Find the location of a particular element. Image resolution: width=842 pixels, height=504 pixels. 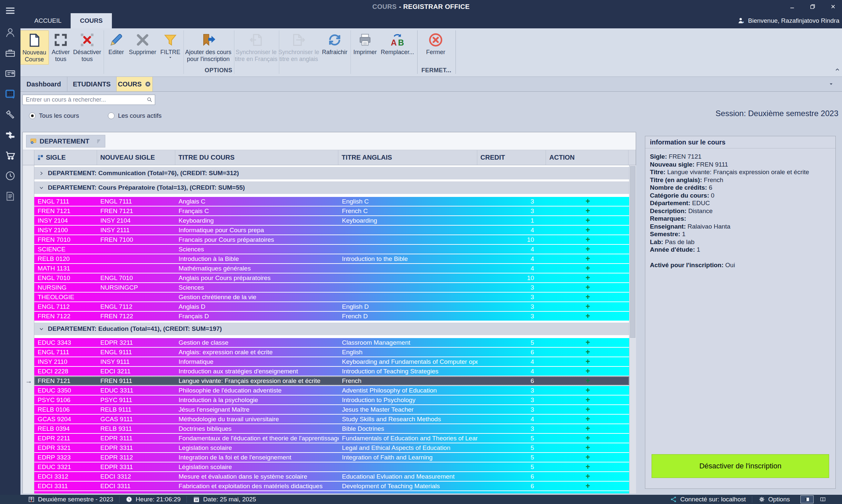

course-row: PSYC 9106PSYC 9111Introduction à la psyc… is located at coordinates (332, 400).